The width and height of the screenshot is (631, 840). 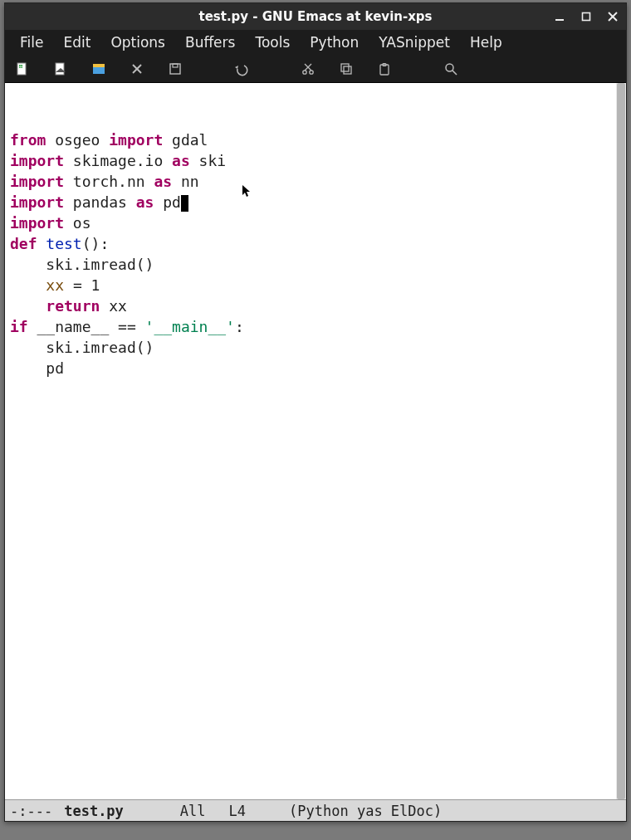 I want to click on cut-icon, so click(x=308, y=69).